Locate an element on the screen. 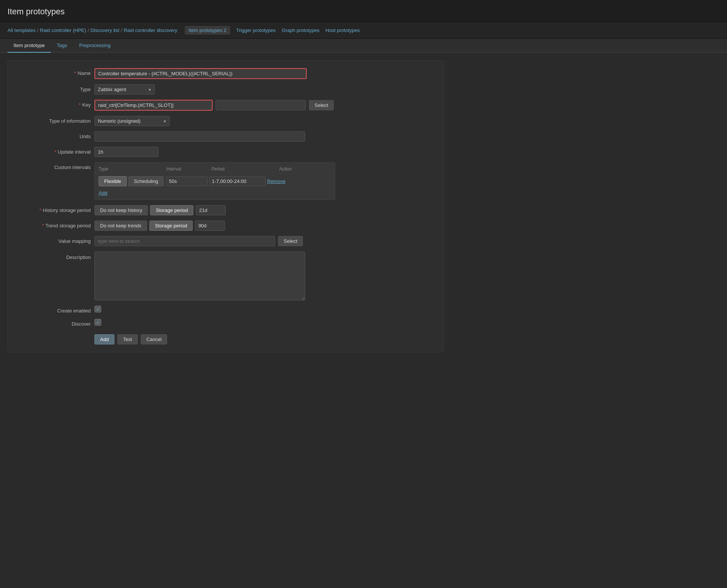 This screenshot has height=588, width=727. history-label: *History storage period is located at coordinates (53, 209).